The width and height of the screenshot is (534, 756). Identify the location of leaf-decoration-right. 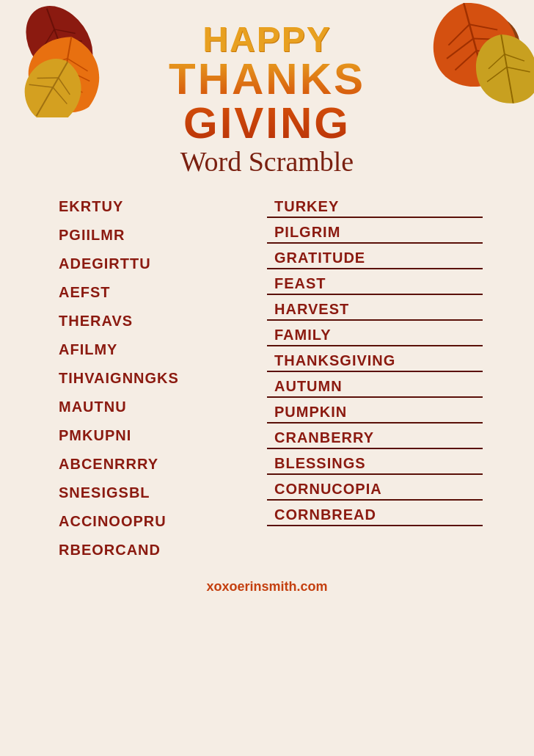
(475, 59).